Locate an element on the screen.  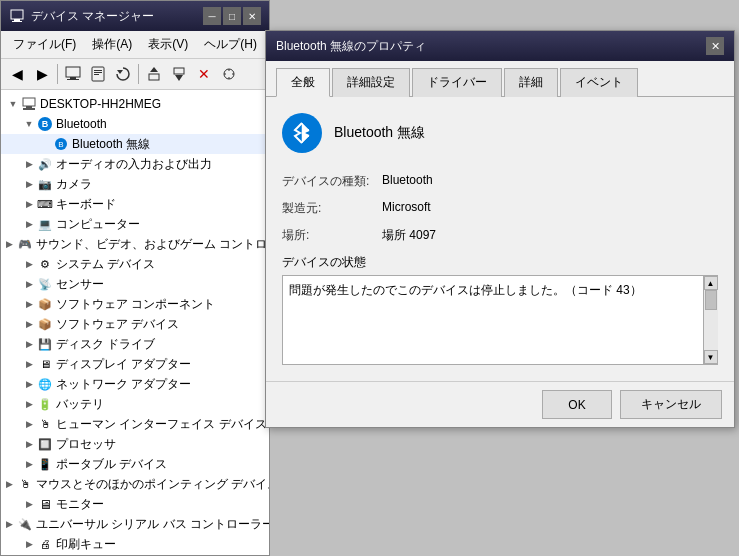
tree-item-bt-wireless: B Bluetooth 無線 is located at coordinates (135, 144).